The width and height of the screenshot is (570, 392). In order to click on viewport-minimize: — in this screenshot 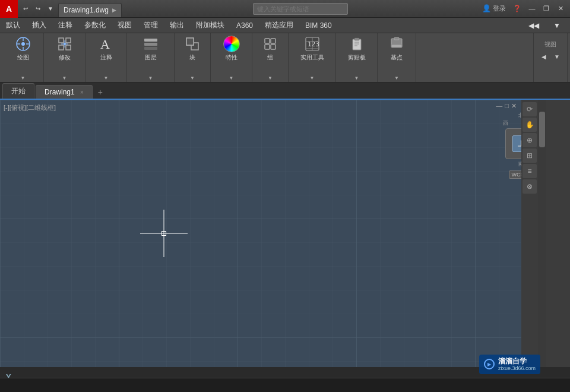, I will do `click(499, 106)`.